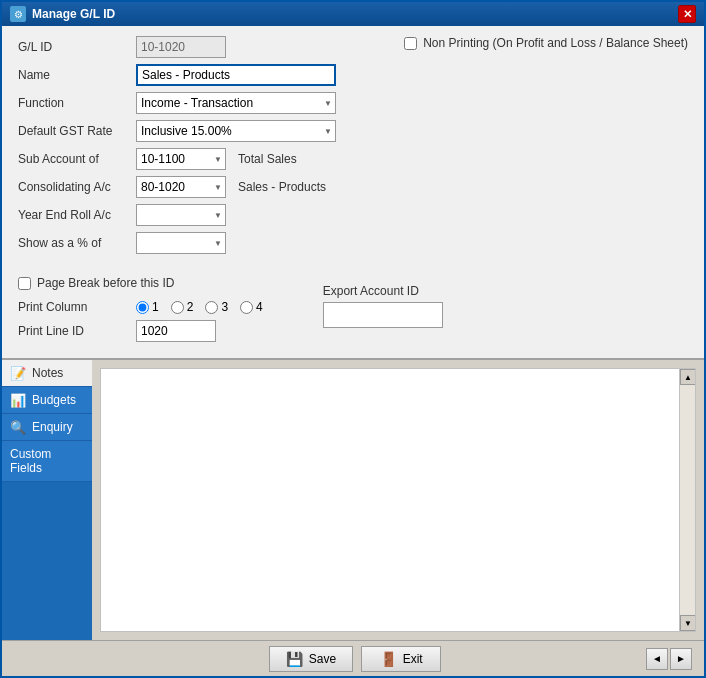  Describe the element at coordinates (681, 659) in the screenshot. I see `nav-next-button: ►` at that location.